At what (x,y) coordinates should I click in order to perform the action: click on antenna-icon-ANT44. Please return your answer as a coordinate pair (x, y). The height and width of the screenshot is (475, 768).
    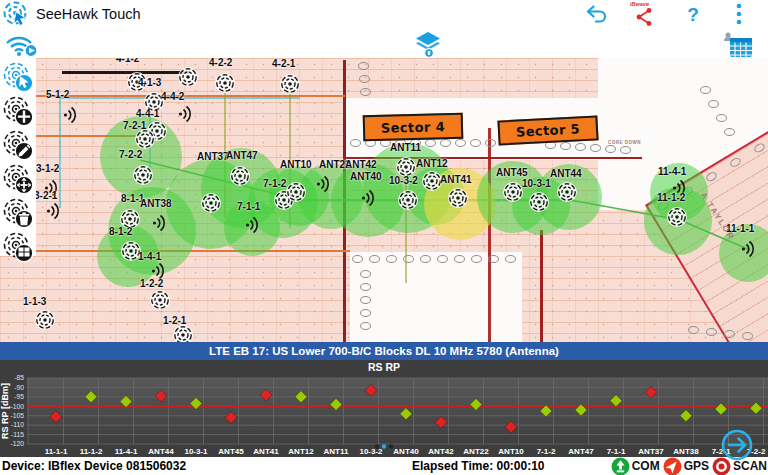
    Looking at the image, I should click on (567, 192).